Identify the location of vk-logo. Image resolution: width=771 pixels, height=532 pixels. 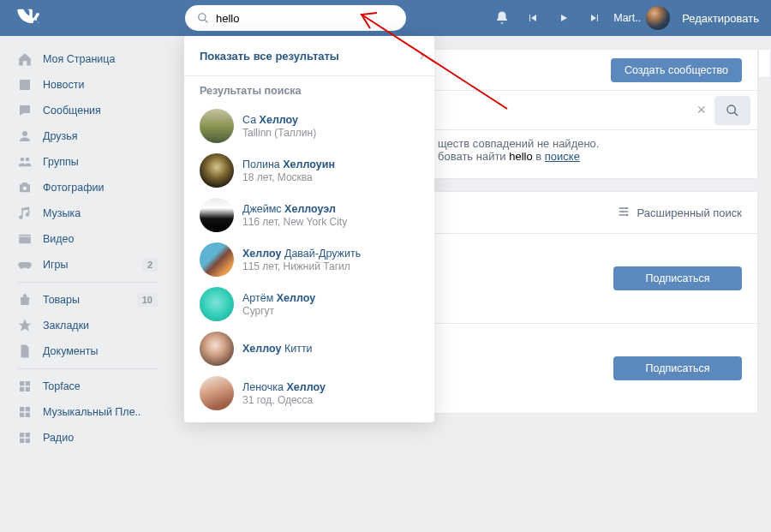
(27, 19).